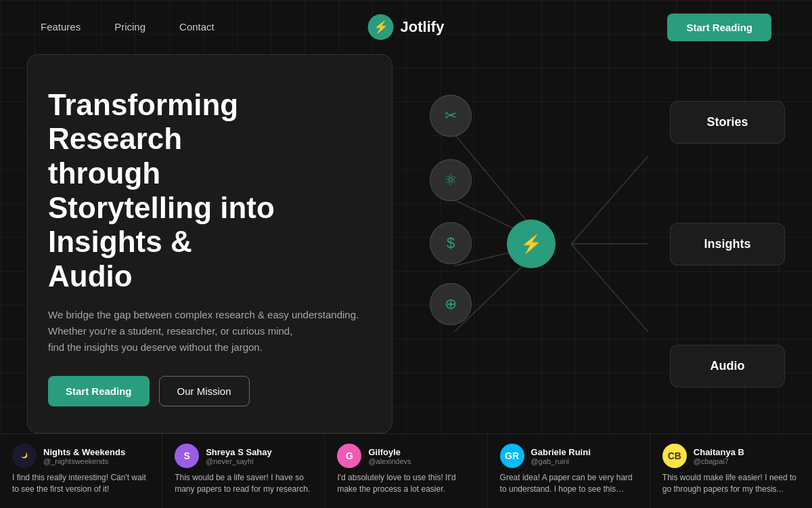 The width and height of the screenshot is (812, 508). I want to click on testimonial-handle-5: @cbajpai7, so click(719, 461).